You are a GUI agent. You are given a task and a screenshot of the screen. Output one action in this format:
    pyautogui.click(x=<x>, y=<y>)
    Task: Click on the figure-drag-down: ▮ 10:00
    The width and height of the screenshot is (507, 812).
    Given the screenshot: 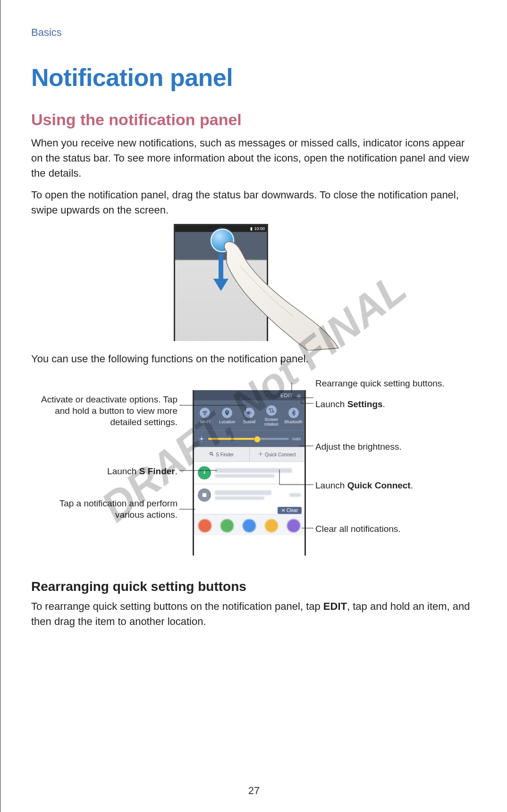 What is the action you would take?
    pyautogui.click(x=254, y=285)
    